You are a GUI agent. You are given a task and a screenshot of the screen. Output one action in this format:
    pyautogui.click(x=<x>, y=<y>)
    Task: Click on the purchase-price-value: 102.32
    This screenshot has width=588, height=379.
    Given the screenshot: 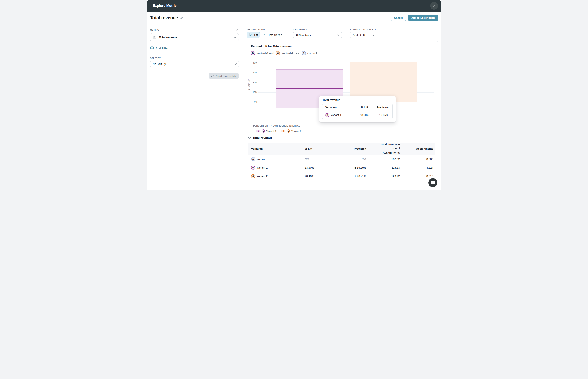 What is the action you would take?
    pyautogui.click(x=386, y=159)
    